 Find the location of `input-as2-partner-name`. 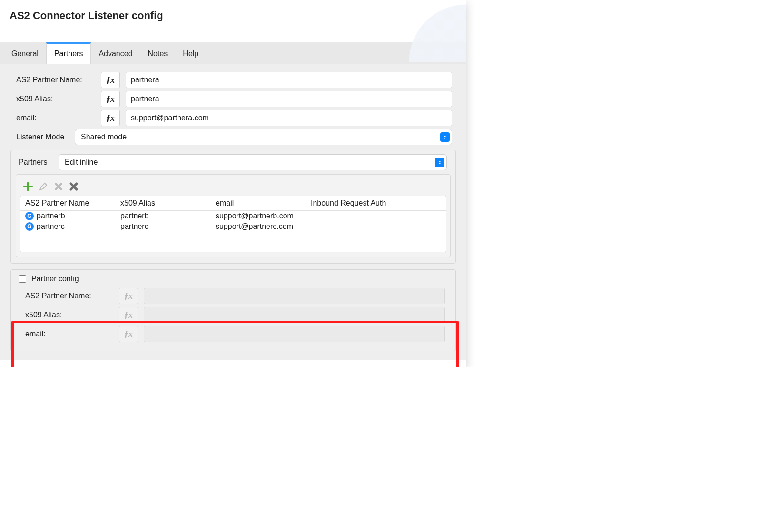

input-as2-partner-name is located at coordinates (289, 80).